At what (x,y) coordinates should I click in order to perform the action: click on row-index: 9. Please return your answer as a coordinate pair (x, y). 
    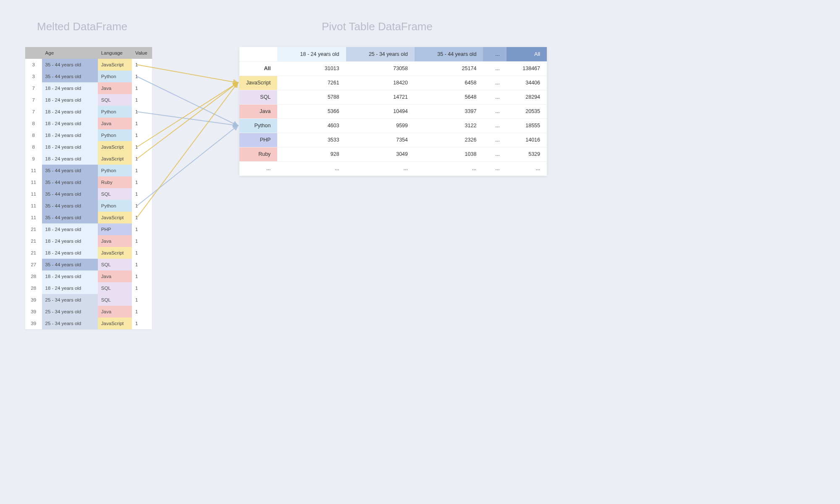
    Looking at the image, I should click on (34, 159).